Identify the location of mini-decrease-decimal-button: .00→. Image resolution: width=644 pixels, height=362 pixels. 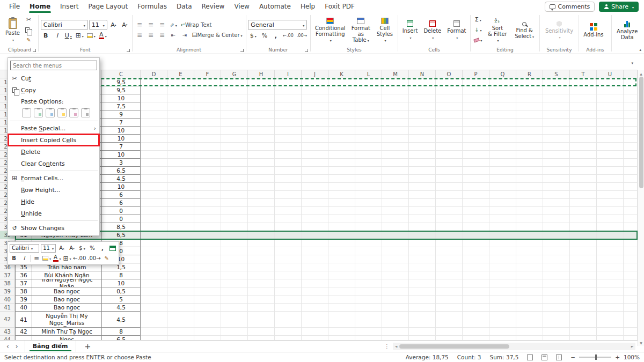
(94, 258).